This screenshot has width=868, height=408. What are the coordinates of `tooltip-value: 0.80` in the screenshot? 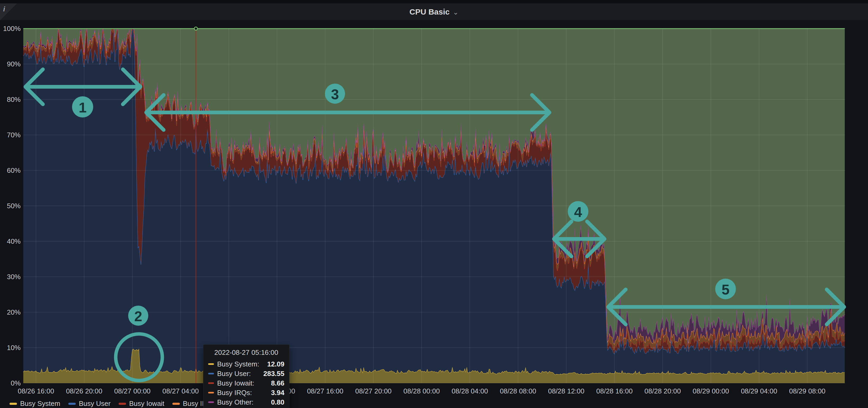 It's located at (278, 402).